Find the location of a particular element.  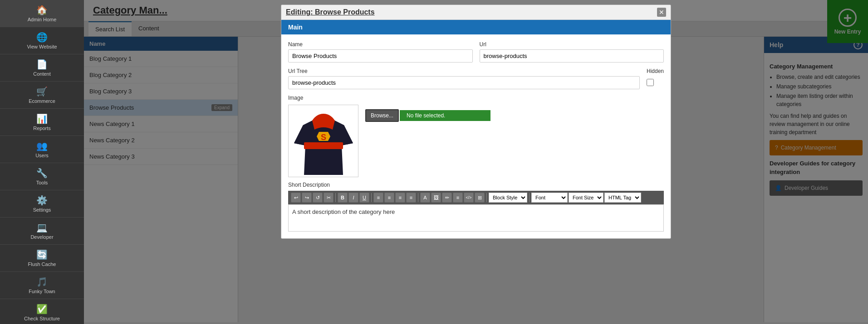

sidebar-item-content: 📄 Content is located at coordinates (42, 68).